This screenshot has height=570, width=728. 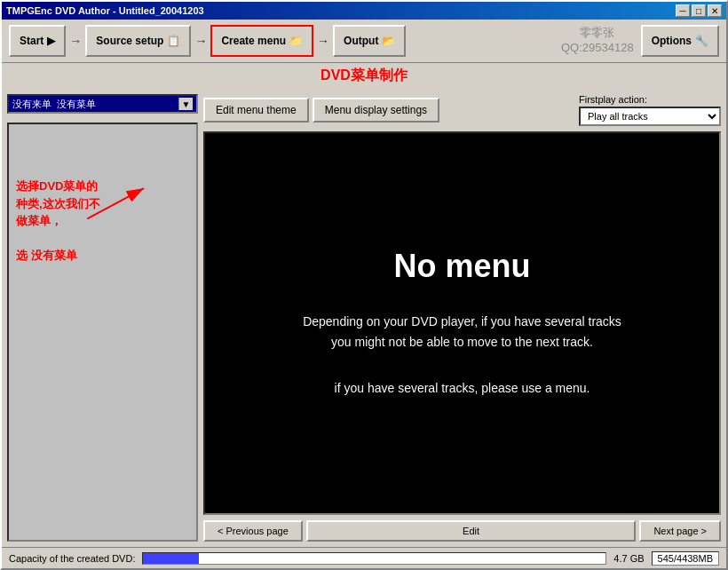 I want to click on capacity-mb: 545/4438MB, so click(x=685, y=558).